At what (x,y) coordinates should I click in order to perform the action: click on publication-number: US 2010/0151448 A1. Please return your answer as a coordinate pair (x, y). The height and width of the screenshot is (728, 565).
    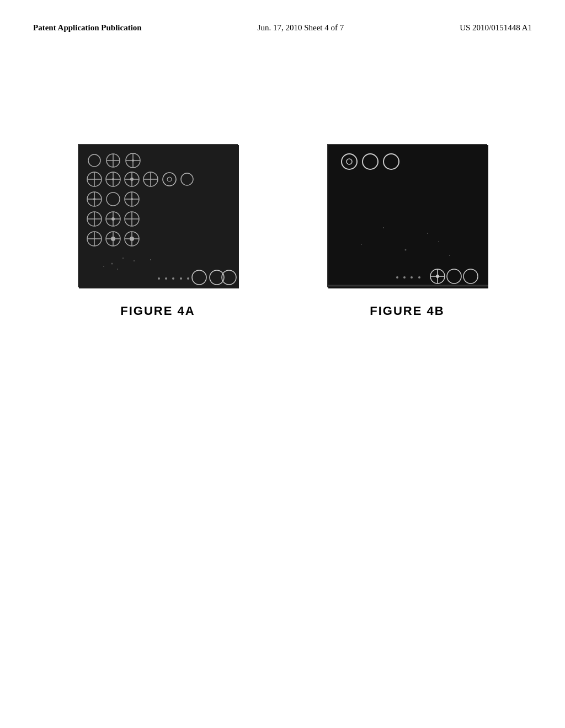
    Looking at the image, I should click on (495, 28).